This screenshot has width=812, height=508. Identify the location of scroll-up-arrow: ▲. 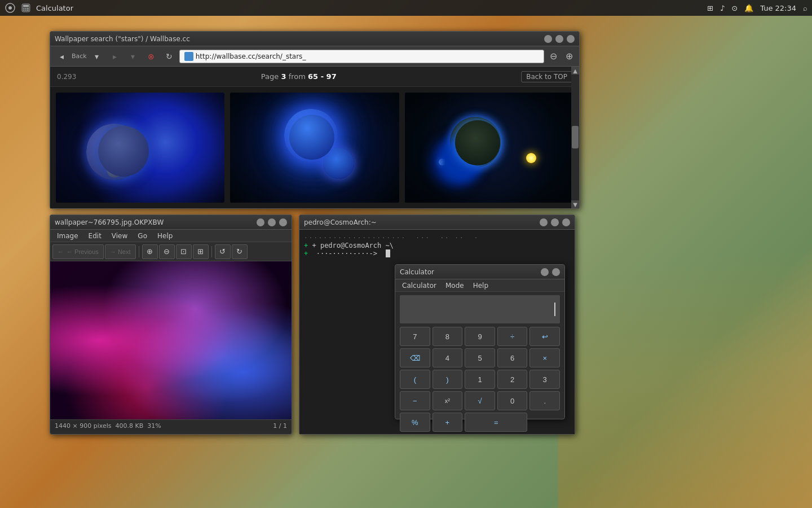
(575, 71).